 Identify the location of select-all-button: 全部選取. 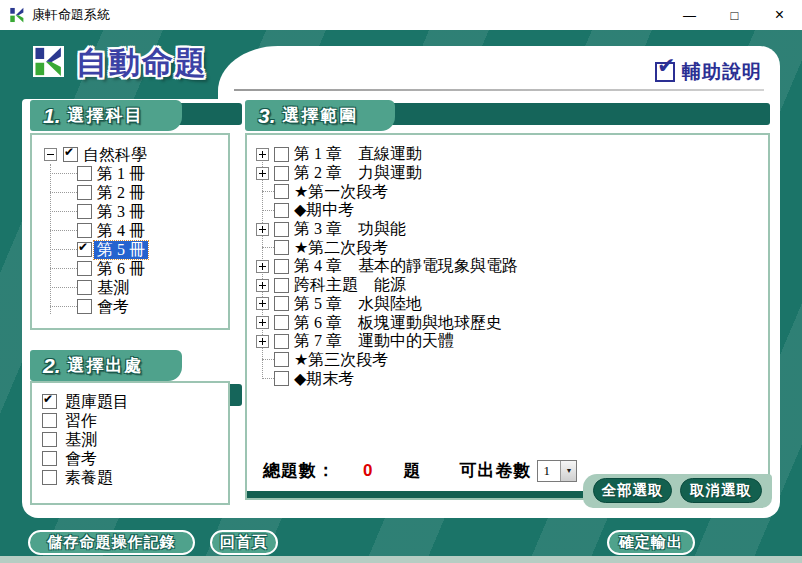
(632, 490).